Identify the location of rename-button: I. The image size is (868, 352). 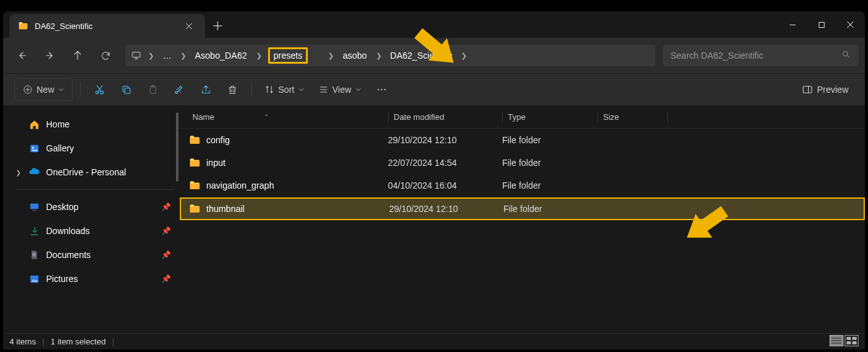
(179, 90).